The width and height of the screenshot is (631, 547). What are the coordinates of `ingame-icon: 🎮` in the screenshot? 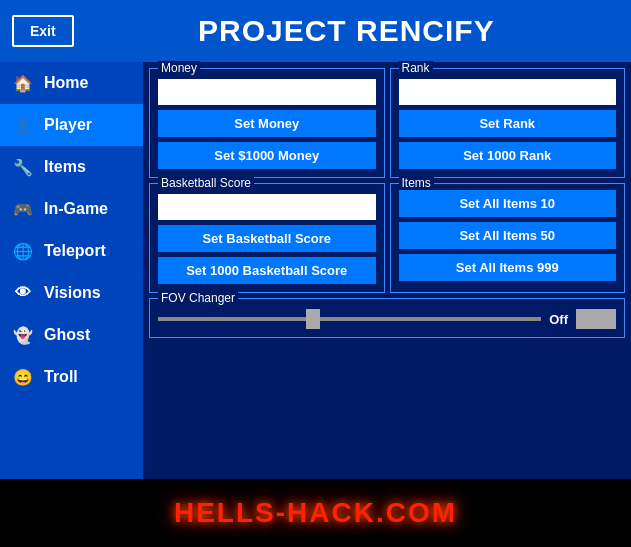 It's located at (23, 209).